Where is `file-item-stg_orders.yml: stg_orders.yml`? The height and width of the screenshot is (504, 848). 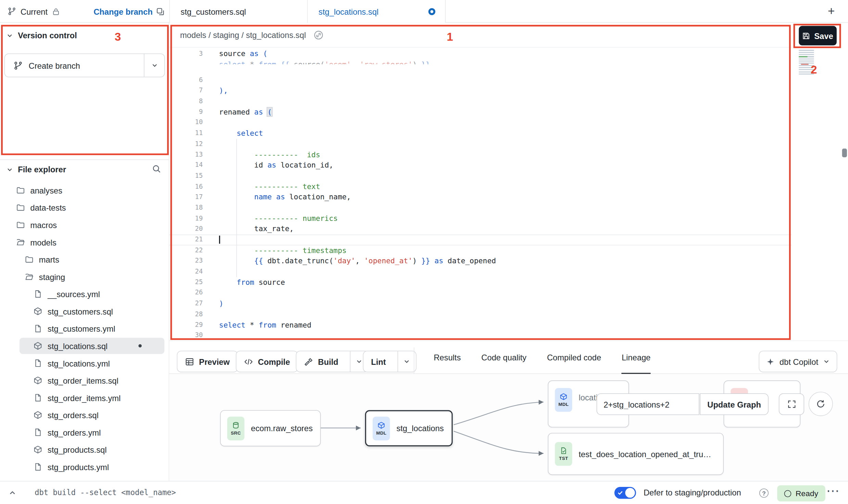
file-item-stg_orders.yml: stg_orders.yml is located at coordinates (84, 432).